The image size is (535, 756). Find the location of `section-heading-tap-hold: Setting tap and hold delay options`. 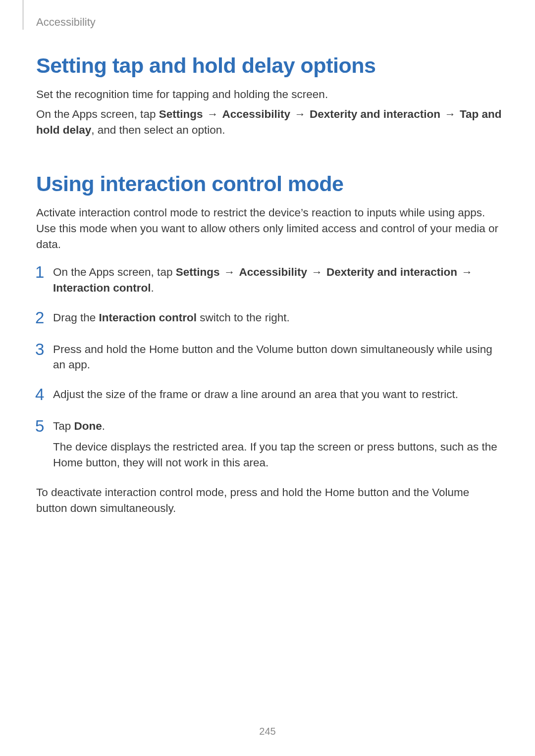

section-heading-tap-hold: Setting tap and hold delay options is located at coordinates (269, 65).